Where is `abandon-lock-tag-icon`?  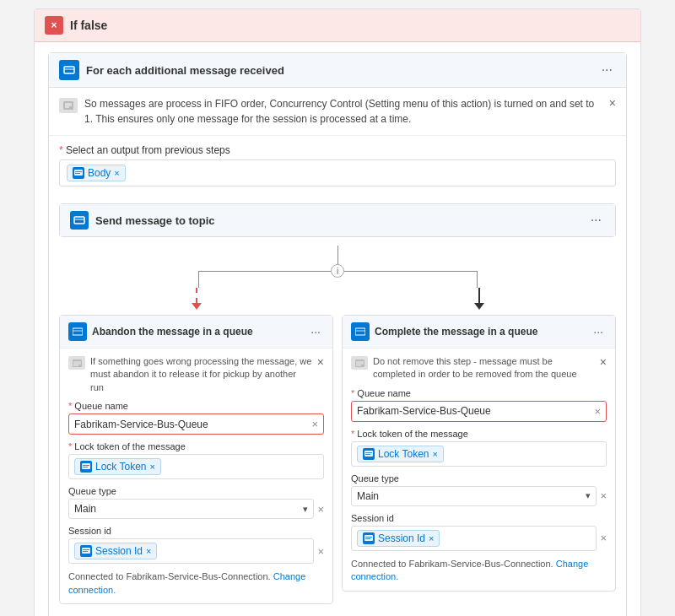
abandon-lock-tag-icon is located at coordinates (86, 467).